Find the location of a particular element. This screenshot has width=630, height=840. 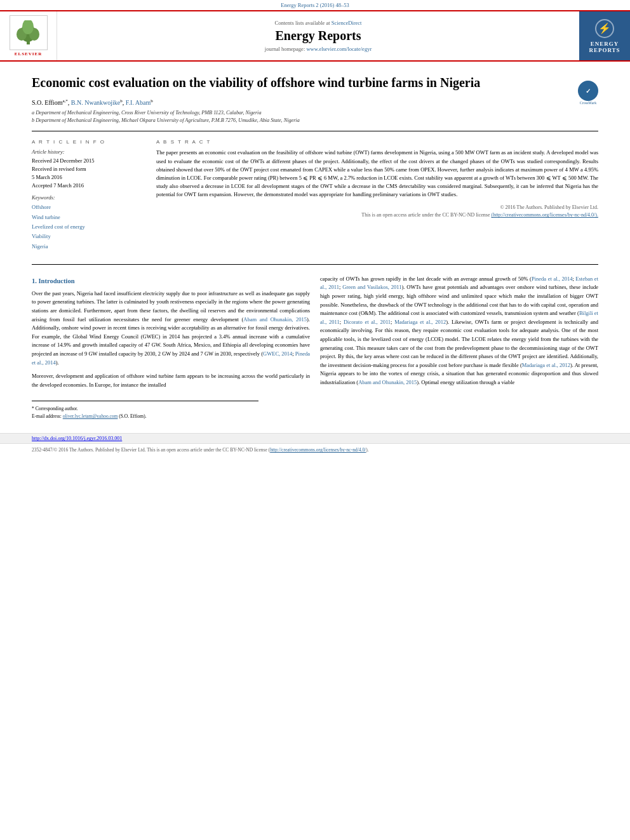

keyword-wind-turbine: Wind turbine is located at coordinates (89, 217).